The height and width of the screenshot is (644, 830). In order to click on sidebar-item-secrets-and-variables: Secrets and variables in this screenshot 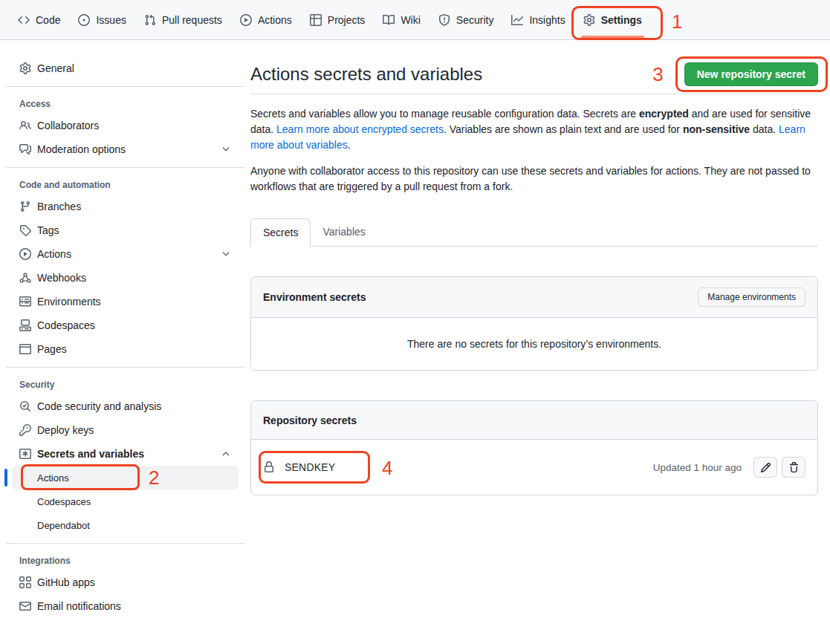, I will do `click(125, 454)`.